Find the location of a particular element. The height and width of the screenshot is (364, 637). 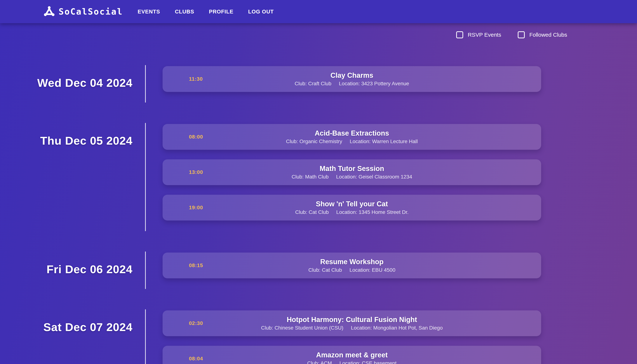

location-value: EBU 4500 is located at coordinates (384, 270).